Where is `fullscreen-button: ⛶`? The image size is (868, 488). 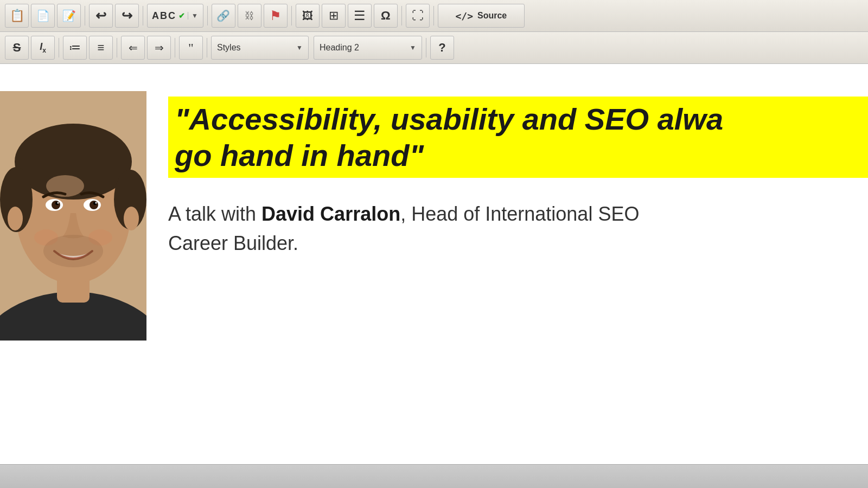
fullscreen-button: ⛶ is located at coordinates (418, 16).